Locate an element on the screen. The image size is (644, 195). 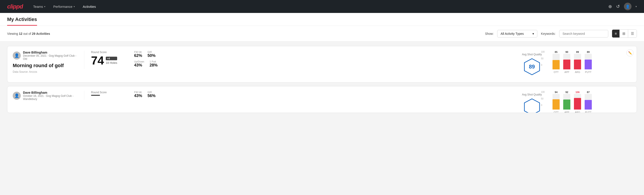
mini-stats: FW Hit 62% GIR 50% Up/Down 43% 1 Putt 28… is located at coordinates (146, 60).